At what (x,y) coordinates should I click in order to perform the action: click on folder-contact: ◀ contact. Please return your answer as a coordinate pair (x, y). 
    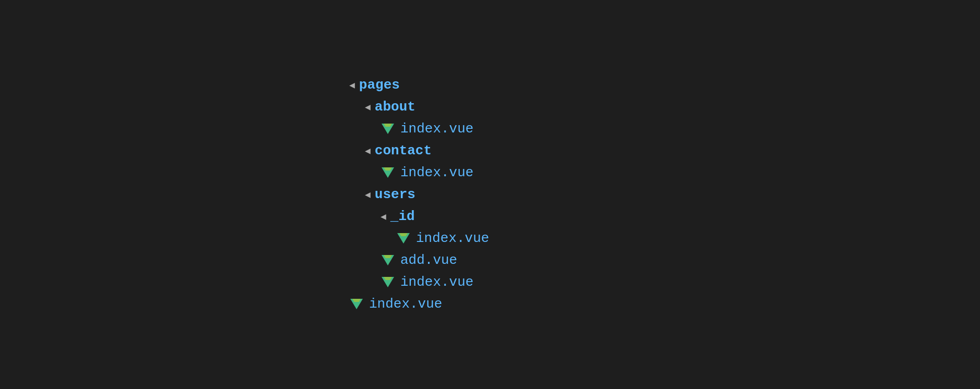
    Looking at the image, I should click on (498, 151).